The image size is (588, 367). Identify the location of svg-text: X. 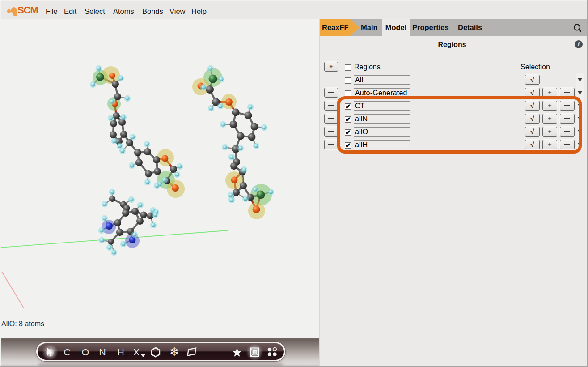
(136, 352).